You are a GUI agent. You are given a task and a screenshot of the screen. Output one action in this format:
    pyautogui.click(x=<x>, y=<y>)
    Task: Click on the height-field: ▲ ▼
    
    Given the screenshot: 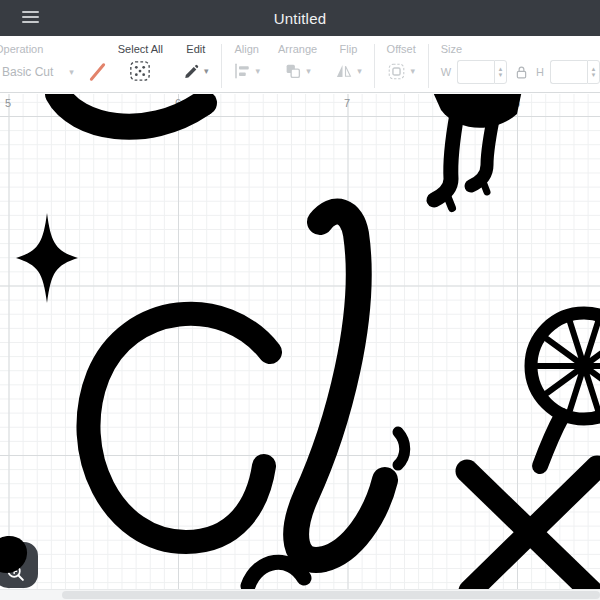 What is the action you would take?
    pyautogui.click(x=575, y=72)
    